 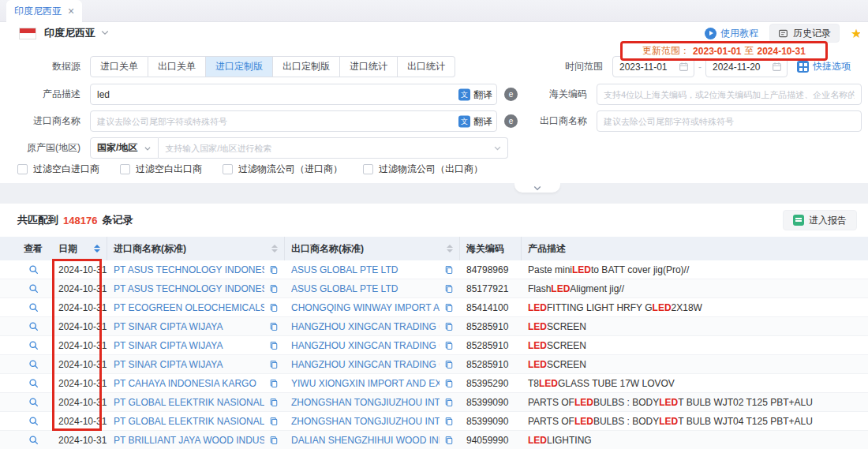 What do you see at coordinates (161, 169) in the screenshot?
I see `filter-checkbox: 过滤空白出口商` at bounding box center [161, 169].